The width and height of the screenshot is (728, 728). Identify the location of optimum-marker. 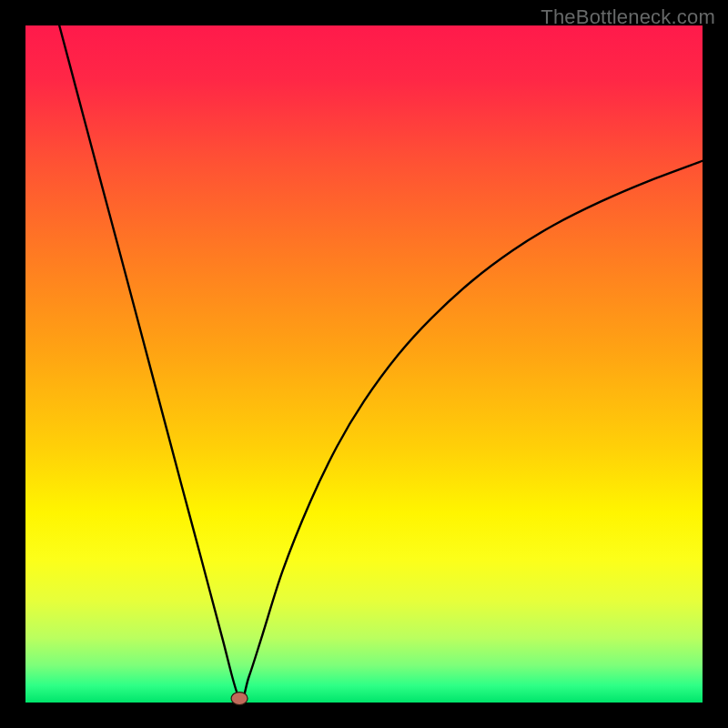
(239, 699).